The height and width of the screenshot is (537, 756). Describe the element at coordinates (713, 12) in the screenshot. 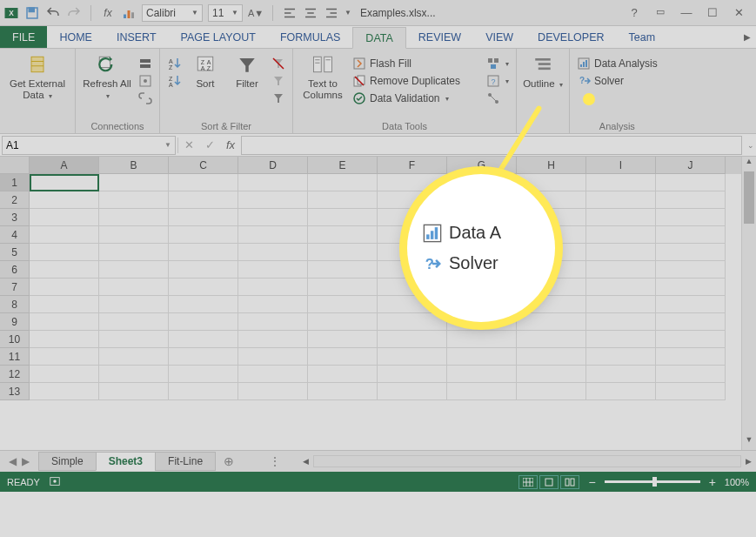

I see `maximize-button: ☐` at that location.